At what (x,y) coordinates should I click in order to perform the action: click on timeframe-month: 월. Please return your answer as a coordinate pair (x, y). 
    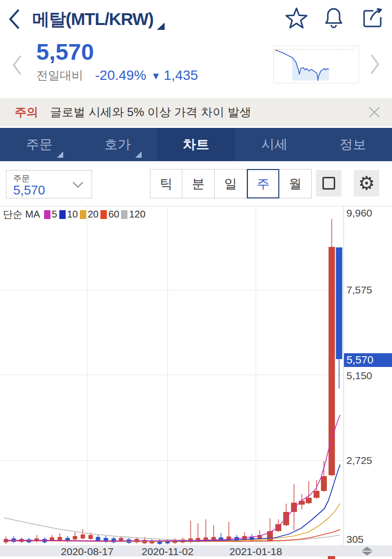
    Looking at the image, I should click on (295, 184).